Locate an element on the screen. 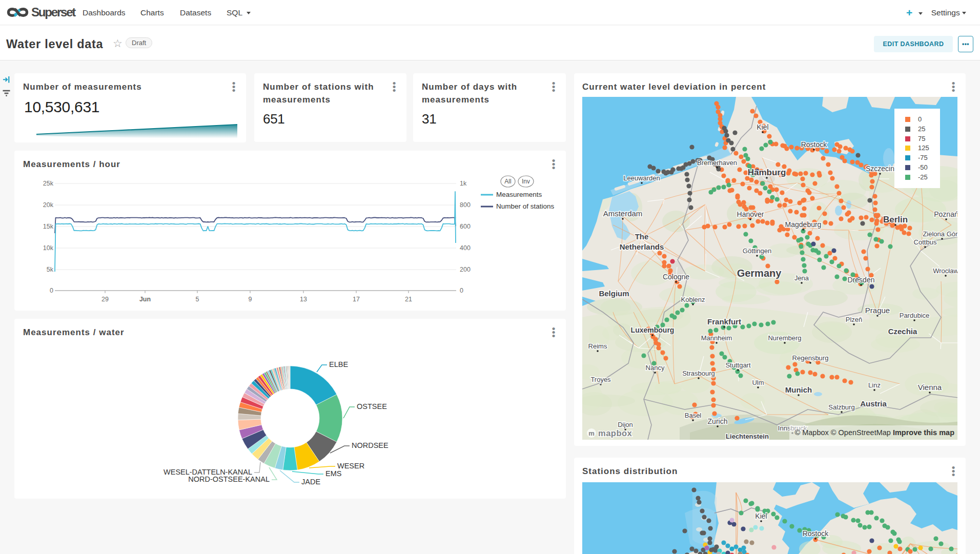 This screenshot has width=980, height=554. svg-text: NORDSEE is located at coordinates (370, 445).